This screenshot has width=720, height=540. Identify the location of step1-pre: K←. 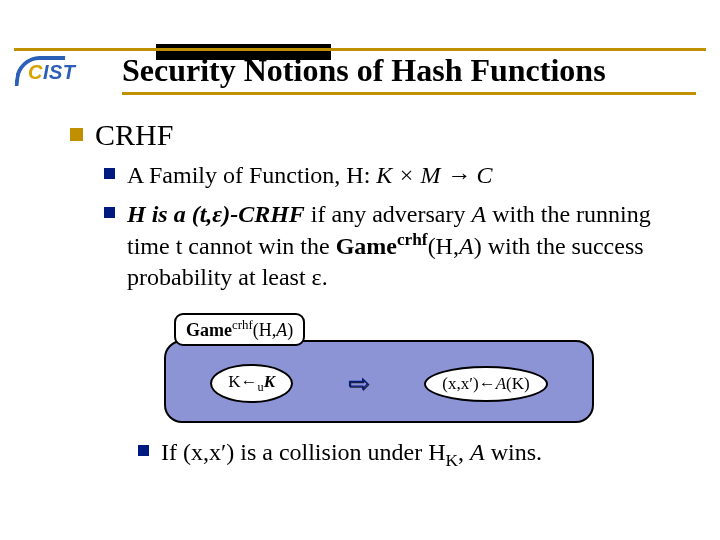
(242, 382).